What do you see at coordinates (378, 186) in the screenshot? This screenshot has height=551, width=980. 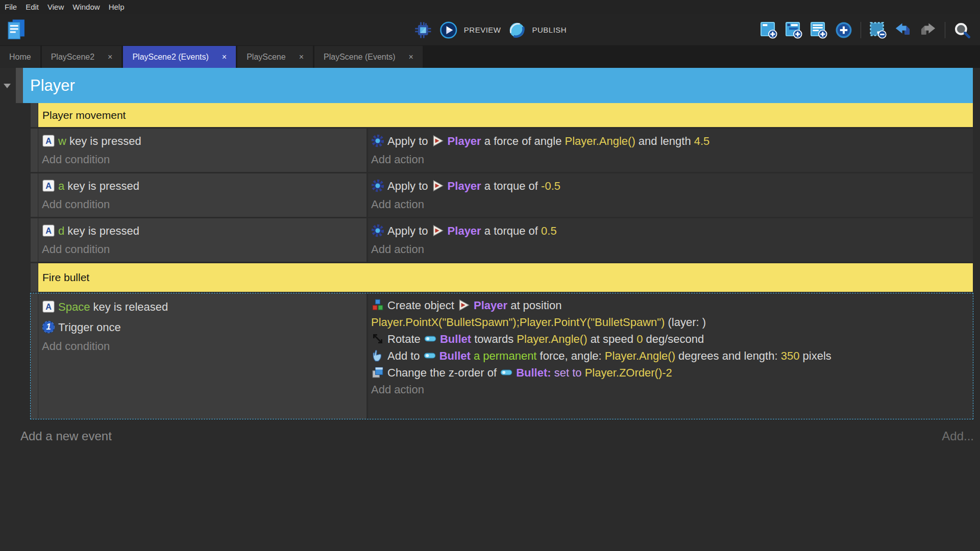 I see `gear-icon` at bounding box center [378, 186].